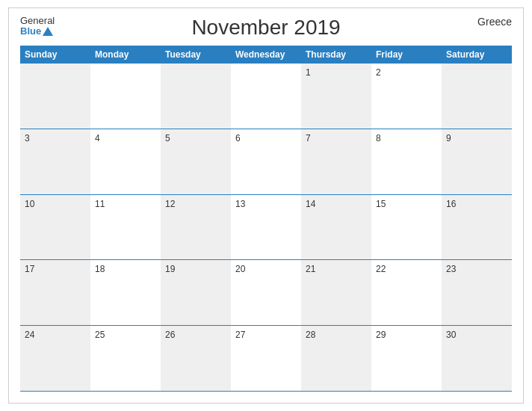  What do you see at coordinates (477, 55) in the screenshot?
I see `header-saturday: Saturday` at bounding box center [477, 55].